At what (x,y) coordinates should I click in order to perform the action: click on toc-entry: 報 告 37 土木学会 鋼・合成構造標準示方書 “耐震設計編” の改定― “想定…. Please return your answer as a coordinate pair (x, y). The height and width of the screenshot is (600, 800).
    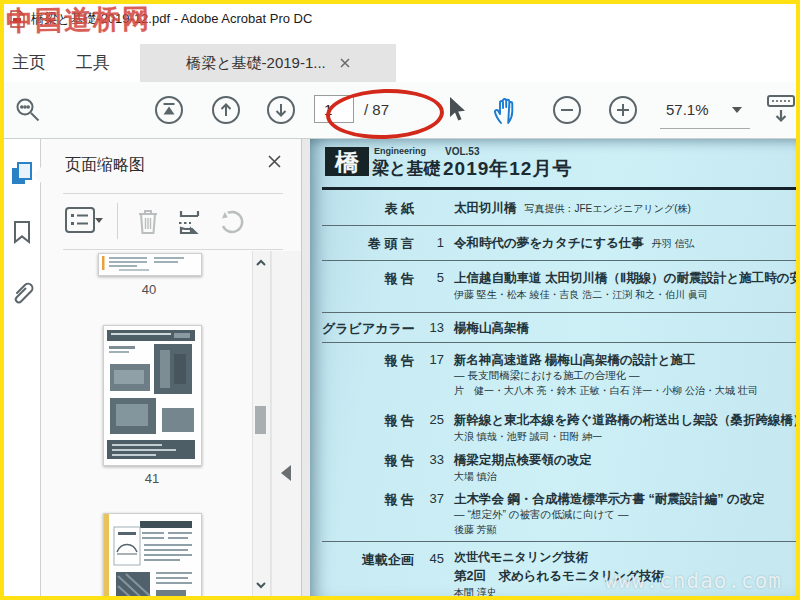
    Looking at the image, I should click on (559, 514).